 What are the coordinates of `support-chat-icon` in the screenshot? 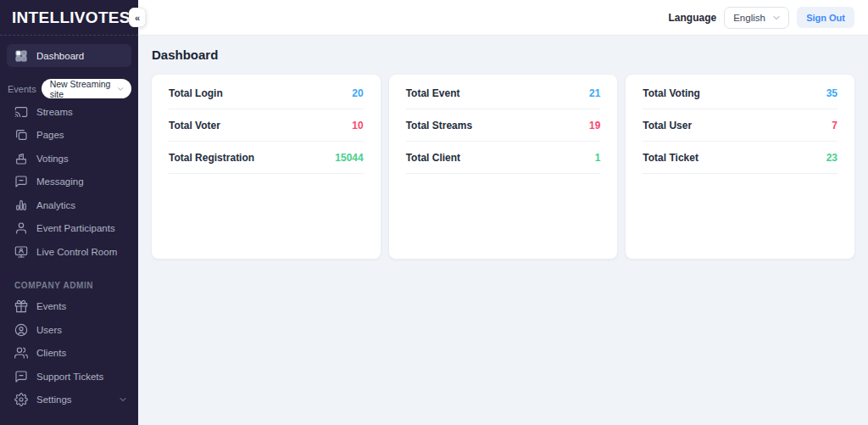 It's located at (21, 377).